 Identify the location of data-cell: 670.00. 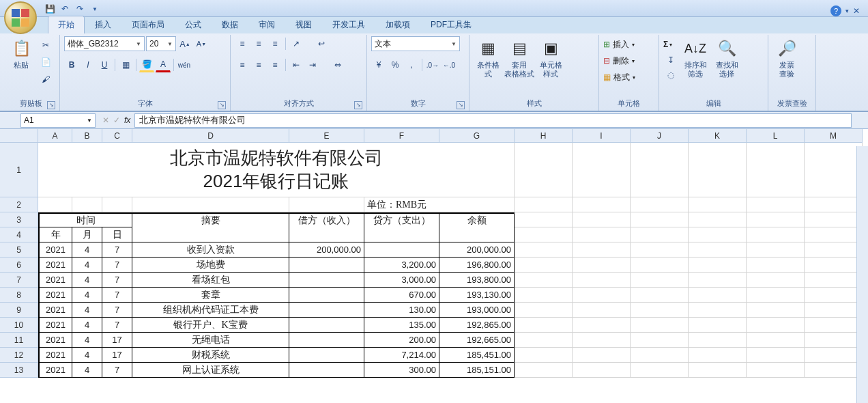
(402, 295).